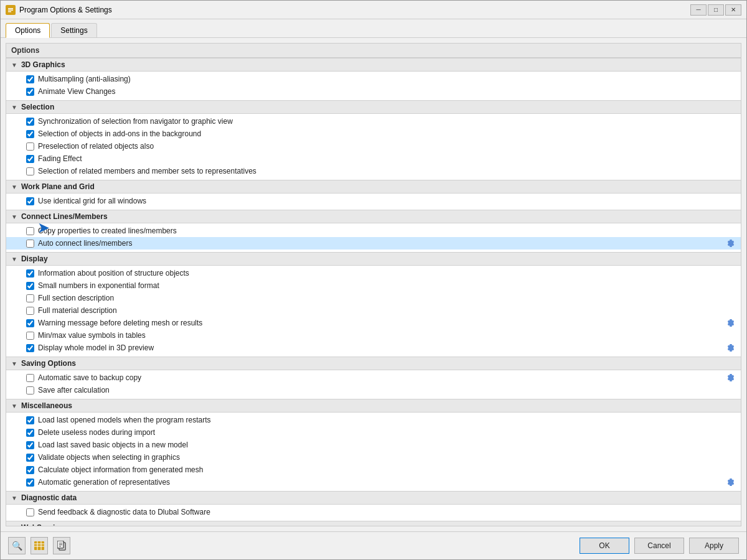  I want to click on section-header-miscellaneous: ▼Miscellaneous, so click(374, 406).